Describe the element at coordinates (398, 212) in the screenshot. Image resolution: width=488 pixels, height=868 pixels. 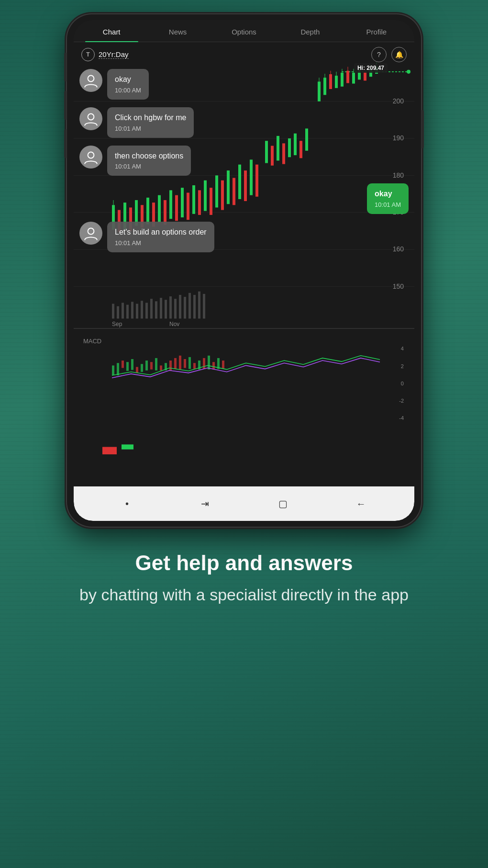
I see `svg-text: 170` at that location.